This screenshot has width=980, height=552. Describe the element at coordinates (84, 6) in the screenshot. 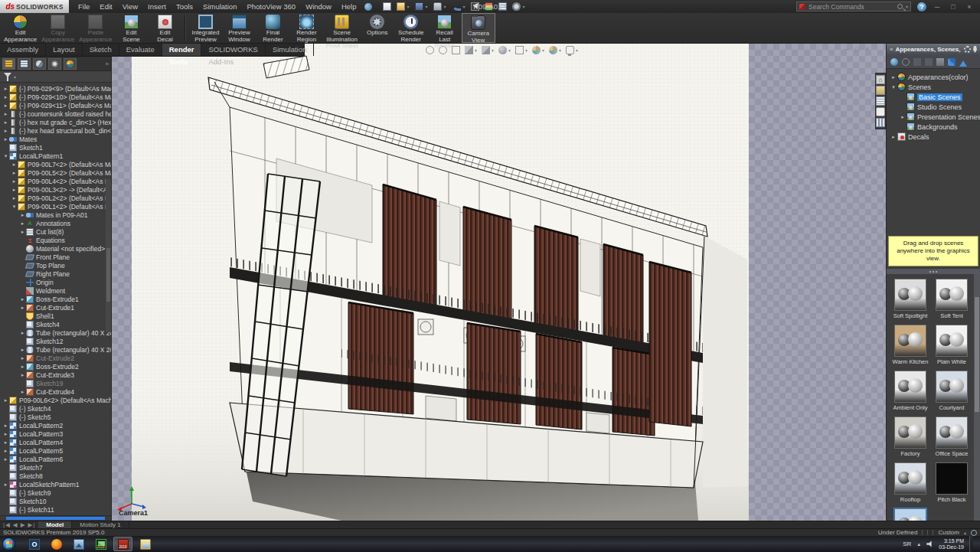

I see `menu-file: File` at that location.